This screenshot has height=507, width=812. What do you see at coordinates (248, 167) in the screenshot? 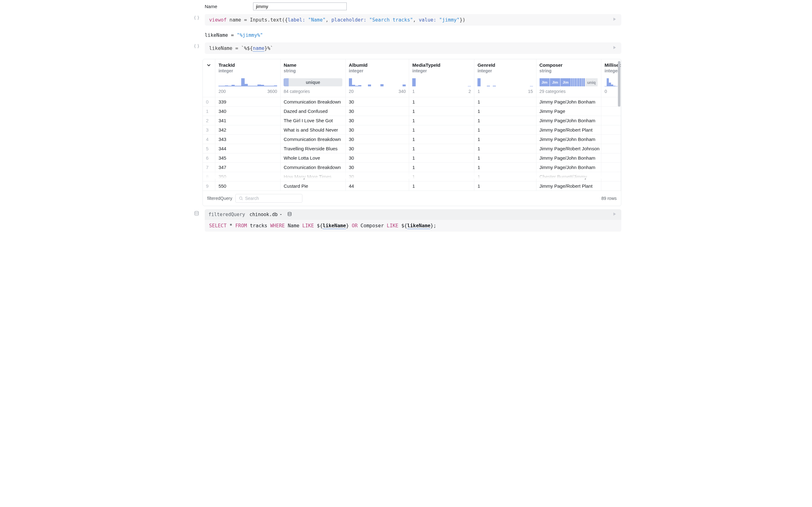
I see `cell-trackid: 347` at bounding box center [248, 167].